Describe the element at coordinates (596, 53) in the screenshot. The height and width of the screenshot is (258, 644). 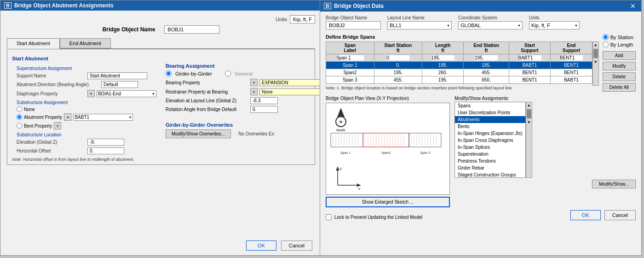
I see `scroll-thumb` at that location.